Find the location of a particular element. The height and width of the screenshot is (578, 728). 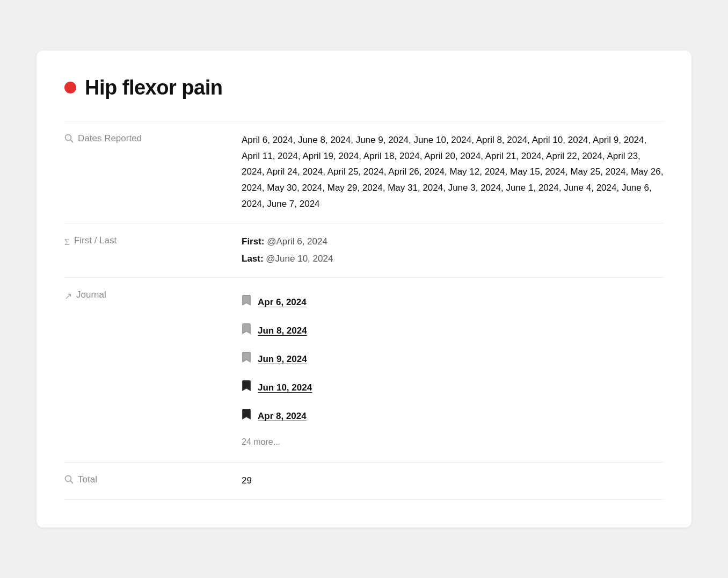

journal-item: Jun 8, 2024 is located at coordinates (453, 331).